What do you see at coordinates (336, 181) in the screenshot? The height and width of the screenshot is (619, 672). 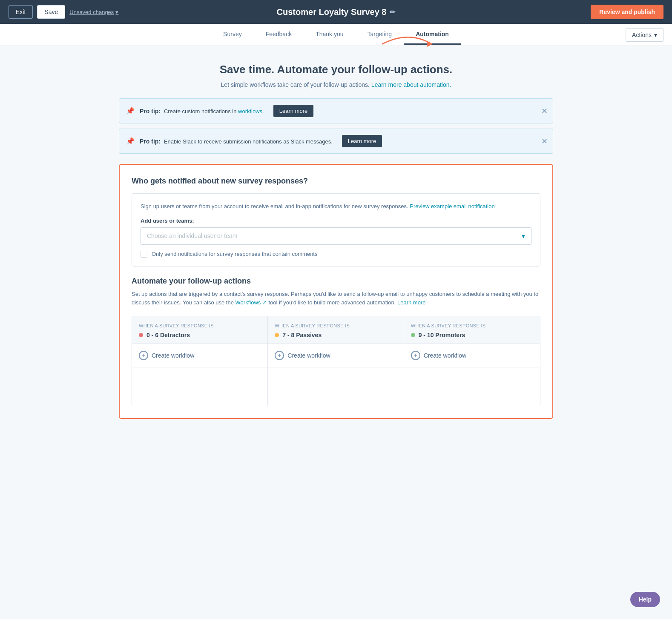 I see `notification-section-title: Who gets notified about new survey respo…` at bounding box center [336, 181].